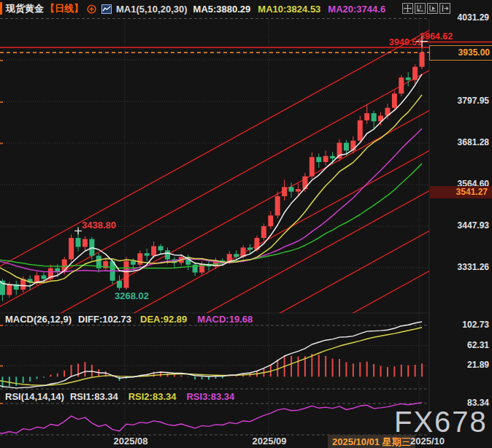 This screenshot has height=448, width=492. What do you see at coordinates (372, 441) in the screenshot?
I see `highlighted-date-label: 2025/10/01 星期三` at bounding box center [372, 441].